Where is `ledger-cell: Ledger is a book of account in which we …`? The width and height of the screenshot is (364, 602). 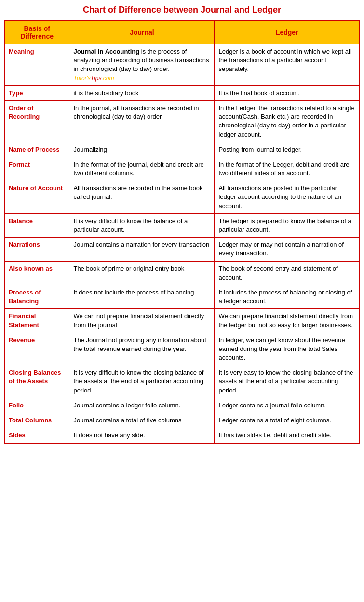 ledger-cell: Ledger is a book of account in which we … is located at coordinates (287, 65).